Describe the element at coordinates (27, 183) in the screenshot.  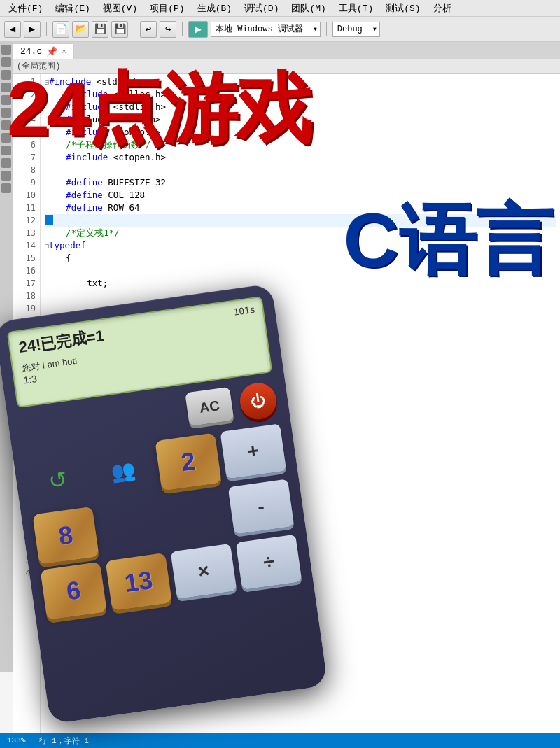
I see `line-num-9: 9` at that location.